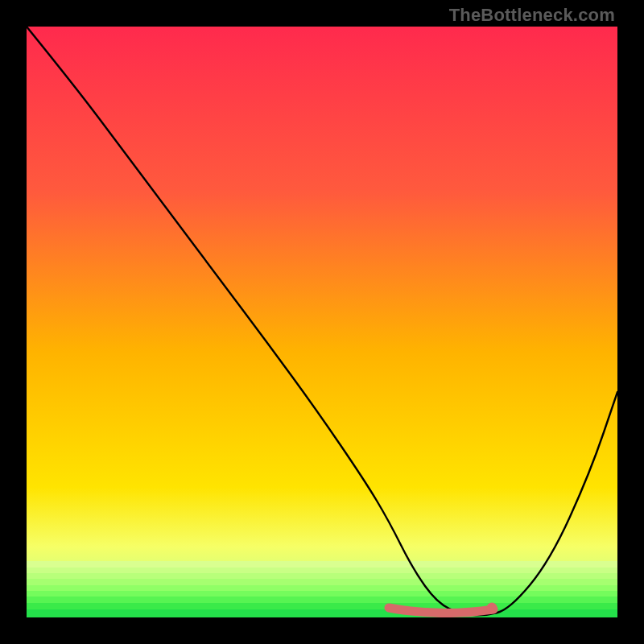 This screenshot has height=644, width=644. Describe the element at coordinates (493, 609) in the screenshot. I see `trough-dot` at that location.